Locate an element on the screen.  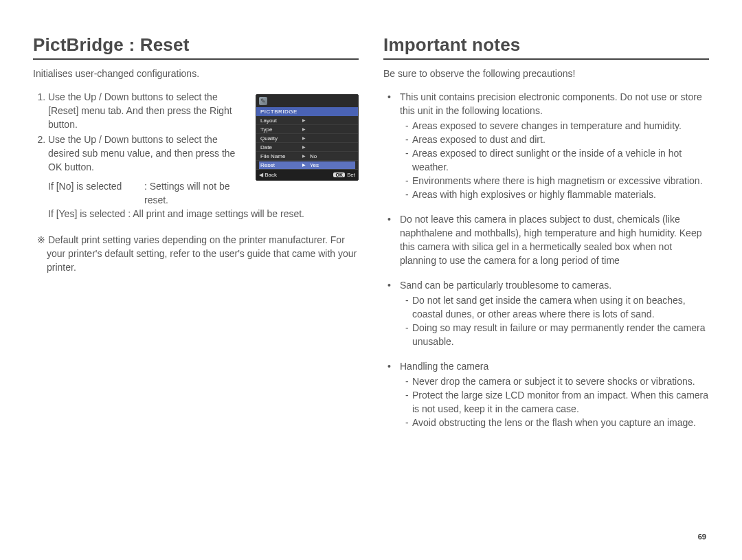
precaution-2-text: Do not leave this camera in places subje… is located at coordinates (551, 240).